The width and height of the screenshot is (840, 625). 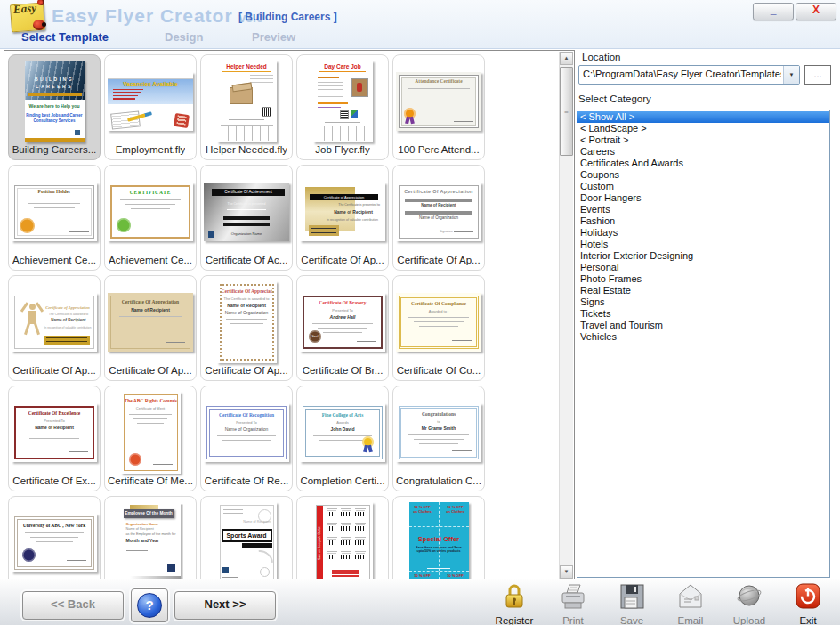 I want to click on template-thumbnail: Certificate Of AppreciationName of Recip…, so click(x=439, y=212).